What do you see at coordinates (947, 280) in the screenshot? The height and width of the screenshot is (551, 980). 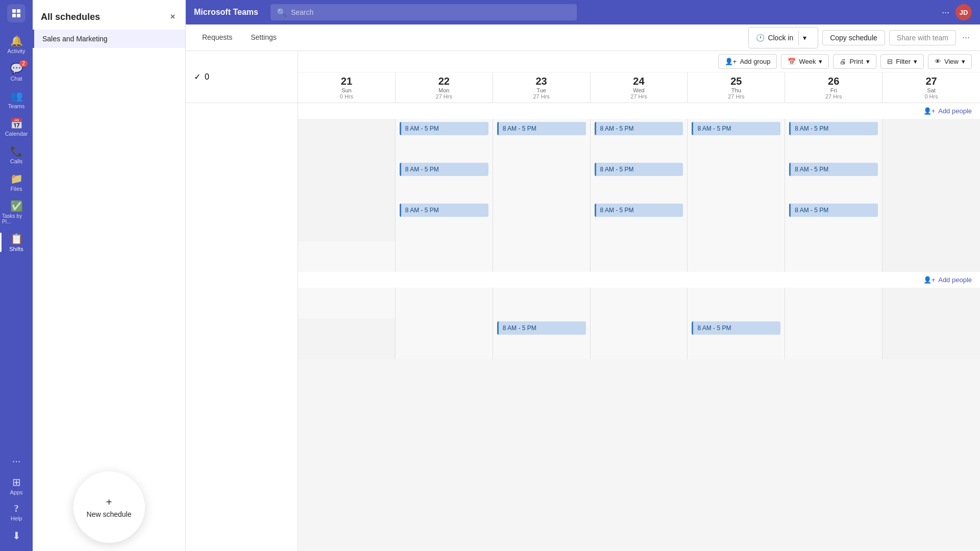 I see `add-people-button-2: 👤+ Add people` at bounding box center [947, 280].